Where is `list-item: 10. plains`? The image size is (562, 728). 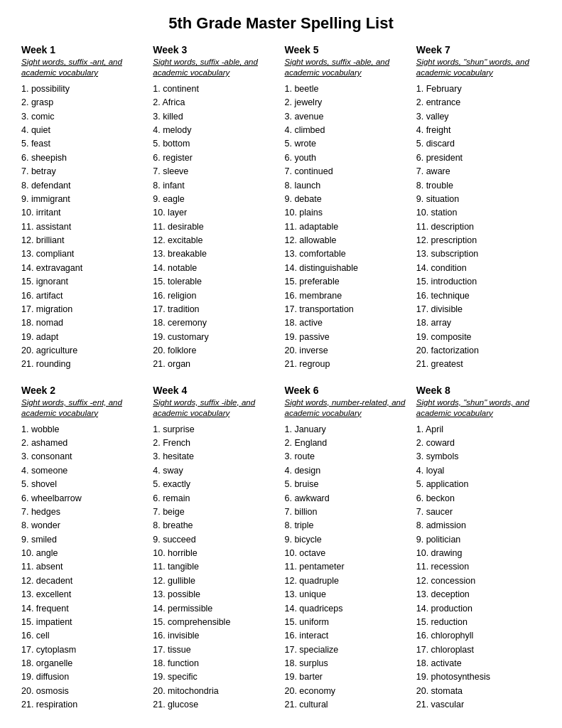
list-item: 10. plains is located at coordinates (347, 213).